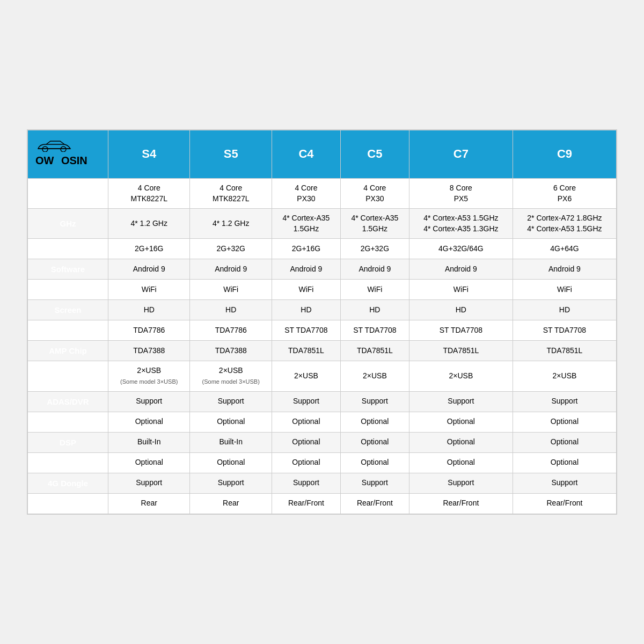 The height and width of the screenshot is (644, 644). Describe the element at coordinates (68, 290) in the screenshot. I see `row-label-internet: Internet` at that location.